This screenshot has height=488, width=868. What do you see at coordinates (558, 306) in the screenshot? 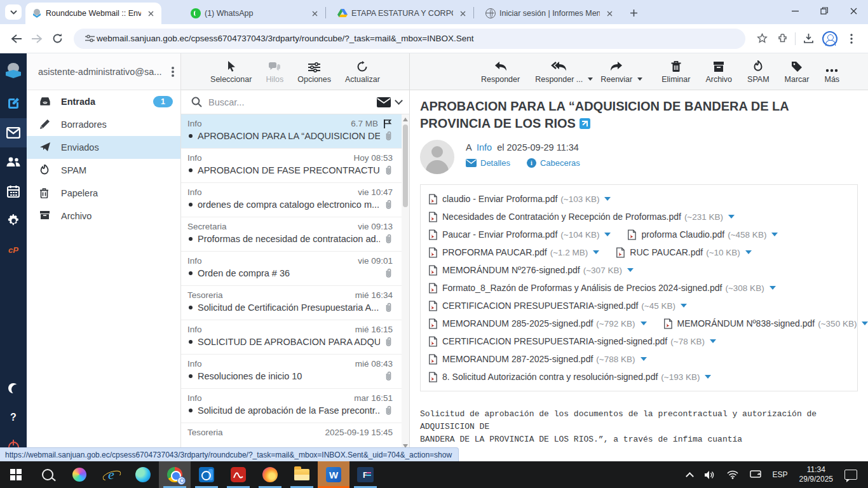
I see `attachment-item: CERTIFICACION PRESUPUESTARIA-signed.pdf(…` at bounding box center [558, 306].